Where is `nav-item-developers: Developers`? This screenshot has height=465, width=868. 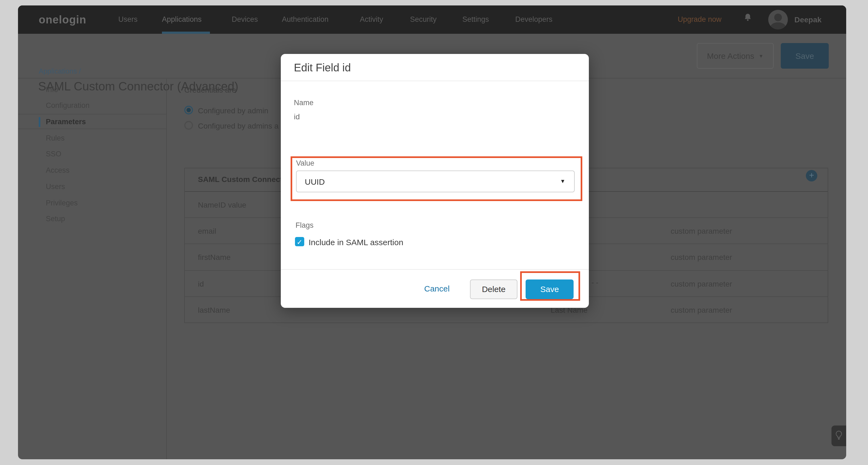 nav-item-developers: Developers is located at coordinates (534, 20).